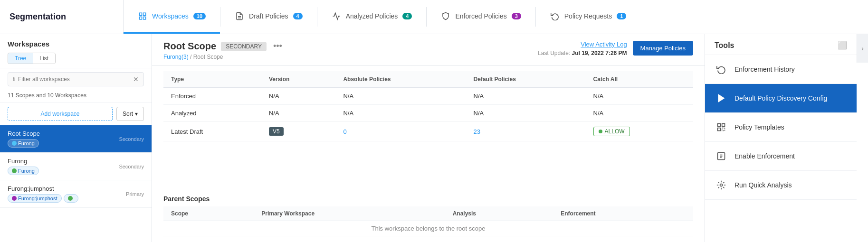  What do you see at coordinates (35, 198) in the screenshot?
I see `workspace-tag-jumphost: Furong:jumphost` at bounding box center [35, 198].